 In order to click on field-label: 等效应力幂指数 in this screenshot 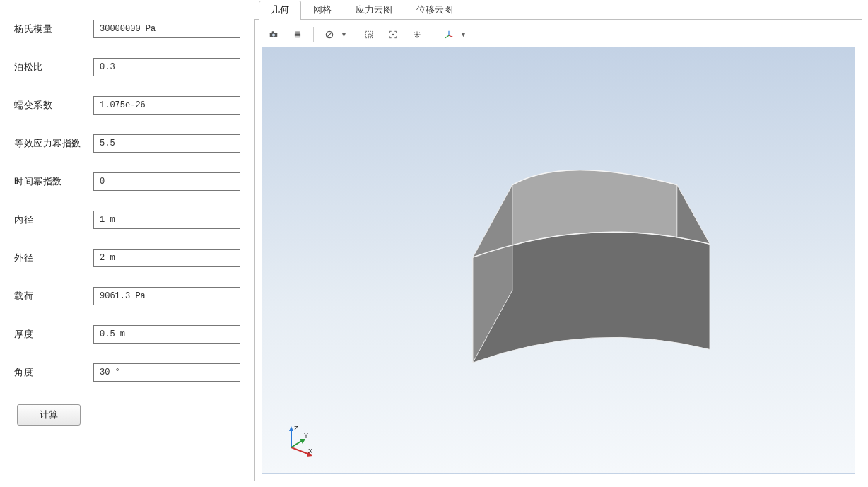, I will do `click(54, 144)`.